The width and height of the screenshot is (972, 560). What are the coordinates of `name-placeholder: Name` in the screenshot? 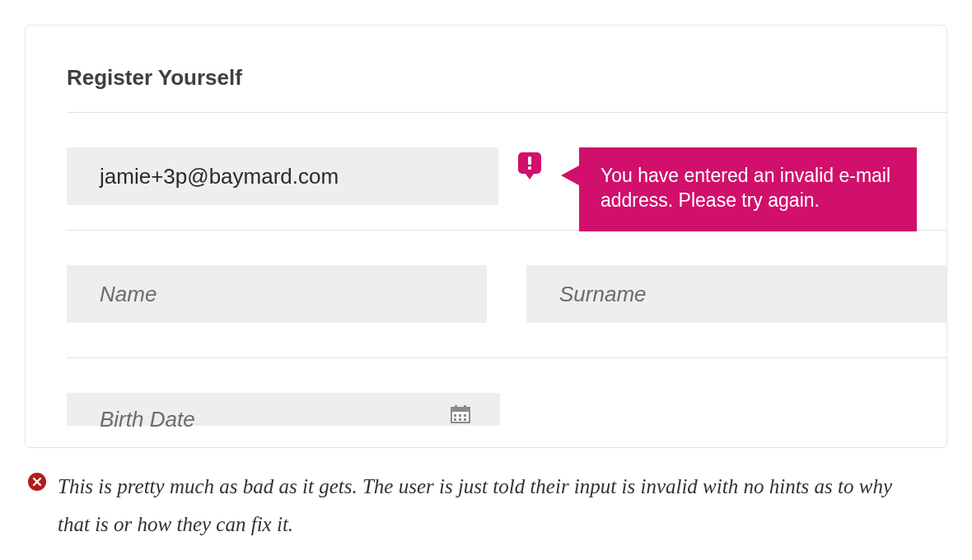 It's located at (129, 295).